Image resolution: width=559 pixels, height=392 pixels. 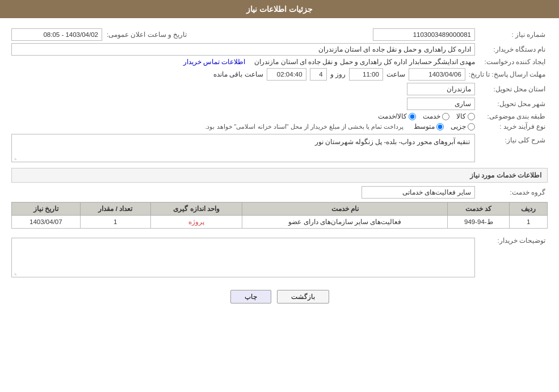 What do you see at coordinates (115, 209) in the screenshot?
I see `col-header-quantity: تعداد / مقدار` at bounding box center [115, 209].